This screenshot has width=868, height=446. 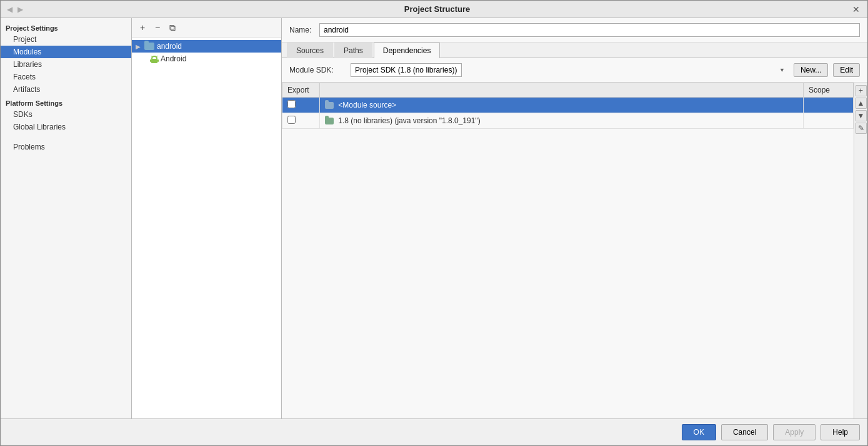 What do you see at coordinates (317, 70) in the screenshot?
I see `sdk-label: Module SDK:` at bounding box center [317, 70].